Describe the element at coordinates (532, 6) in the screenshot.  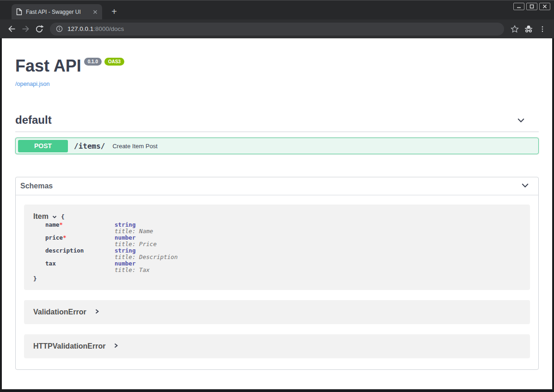
I see `maximize-button` at that location.